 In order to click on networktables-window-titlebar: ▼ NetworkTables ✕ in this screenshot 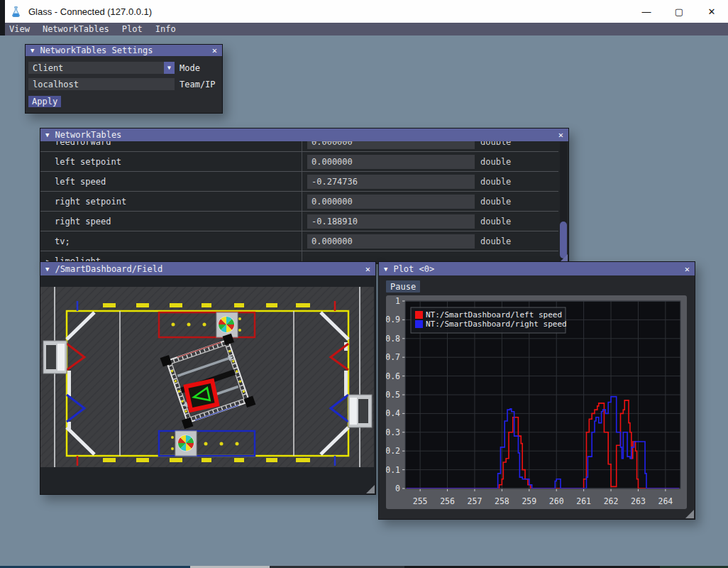, I will do `click(304, 135)`.